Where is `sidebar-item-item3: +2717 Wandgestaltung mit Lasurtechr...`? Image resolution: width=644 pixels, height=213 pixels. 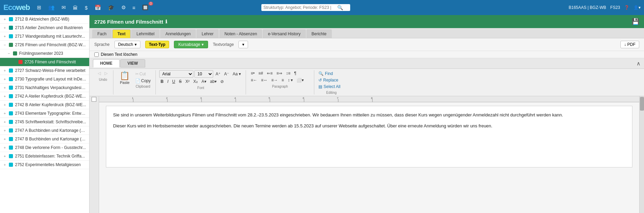
sidebar-item-item3: +2717 Wandgestaltung mit Lasurtechr... is located at coordinates (44, 36).